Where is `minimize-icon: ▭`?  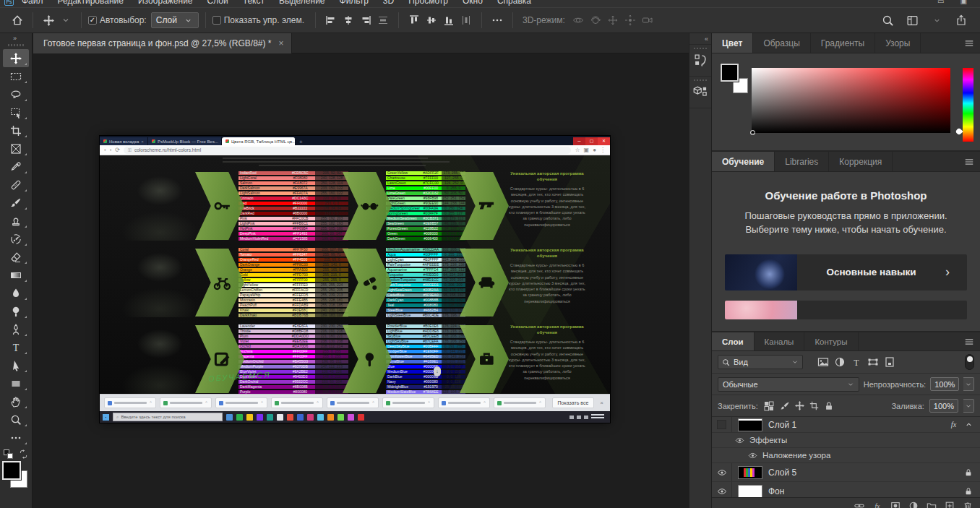
minimize-icon: ▭ is located at coordinates (941, 3).